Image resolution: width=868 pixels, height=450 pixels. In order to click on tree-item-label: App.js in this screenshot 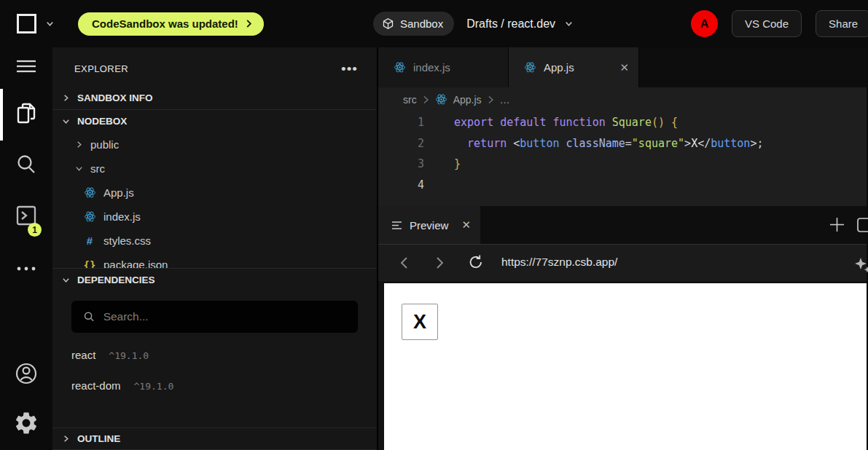, I will do `click(119, 192)`.